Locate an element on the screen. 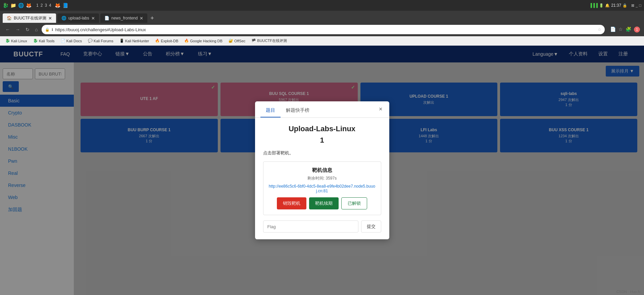  tab-close-3: ✕ is located at coordinates (142, 18).